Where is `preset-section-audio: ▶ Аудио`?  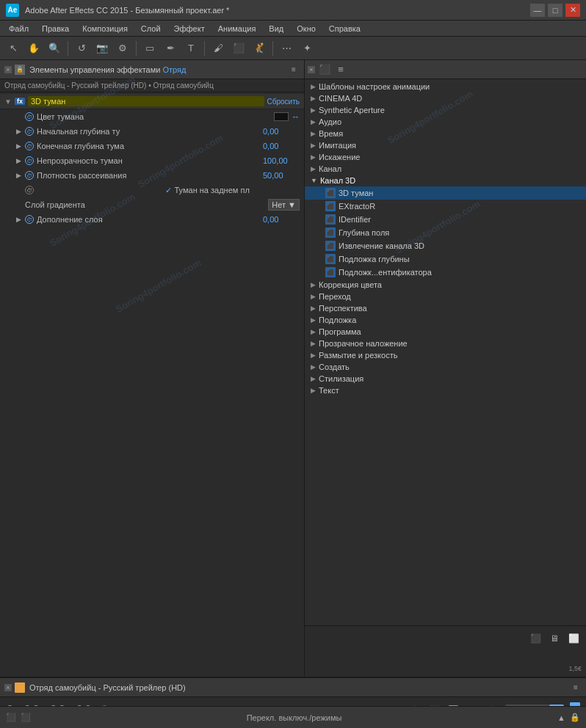 preset-section-audio: ▶ Аудио is located at coordinates (445, 122).